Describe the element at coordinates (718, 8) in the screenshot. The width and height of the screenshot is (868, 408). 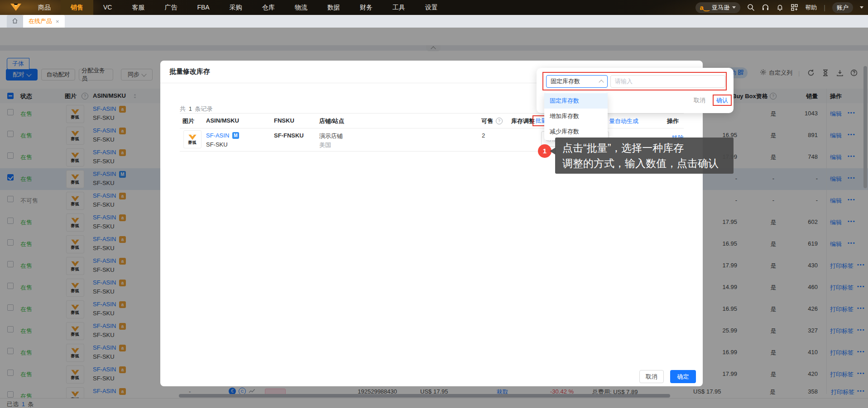
I see `marketplace-switcher: a‿ 亚马逊` at that location.